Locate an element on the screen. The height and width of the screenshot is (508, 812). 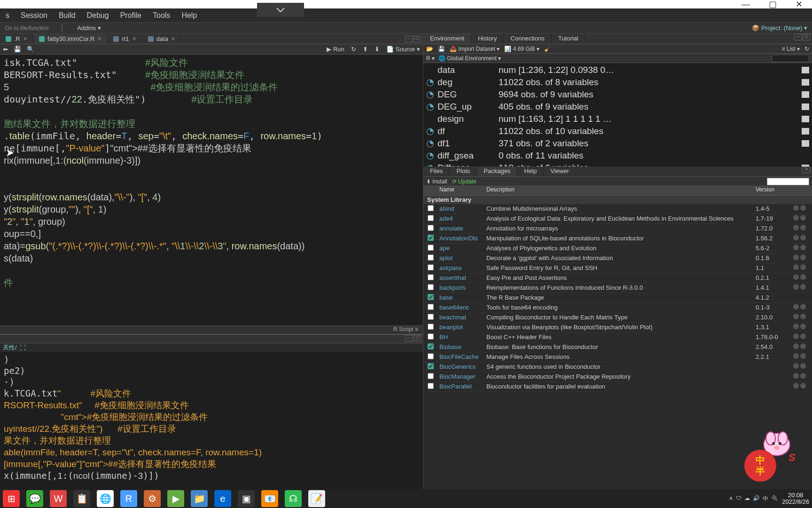
taskbar-app: ▶ is located at coordinates (176, 499).